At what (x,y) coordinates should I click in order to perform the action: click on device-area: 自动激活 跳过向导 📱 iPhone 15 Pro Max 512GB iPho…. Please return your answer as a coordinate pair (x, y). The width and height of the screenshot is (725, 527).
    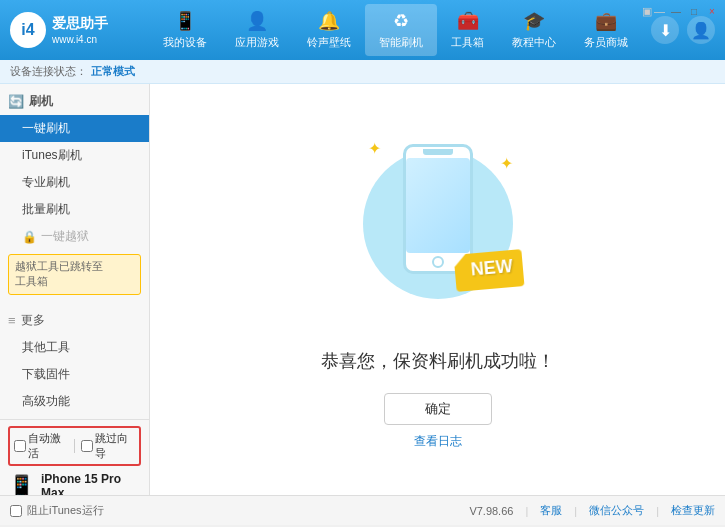
    Looking at the image, I should click on (74, 457).